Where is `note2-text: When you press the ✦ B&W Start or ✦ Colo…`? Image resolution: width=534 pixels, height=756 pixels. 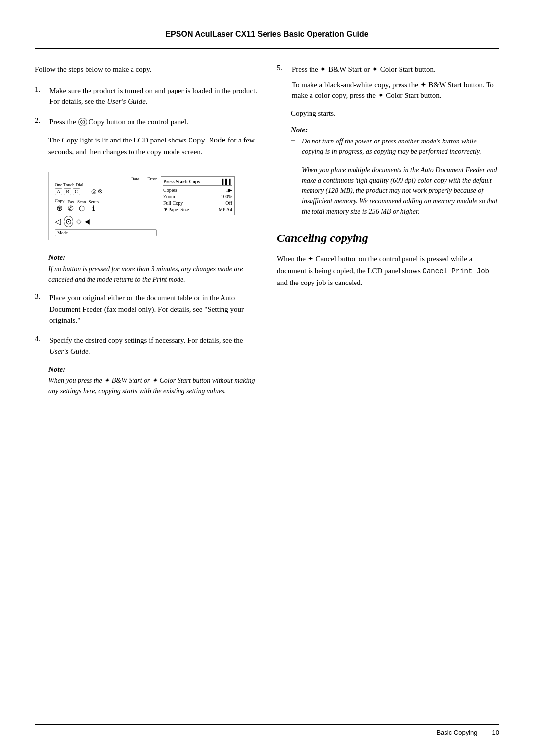 note2-text: When you press the ✦ B&W Start or ✦ Colo… is located at coordinates (153, 386).